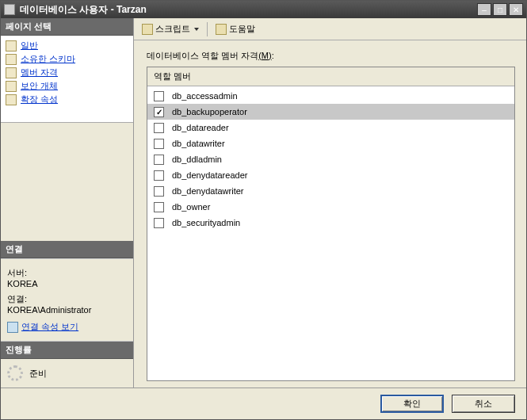 The width and height of the screenshot is (527, 420). Describe the element at coordinates (67, 373) in the screenshot. I see `progress-section: 준비` at that location.